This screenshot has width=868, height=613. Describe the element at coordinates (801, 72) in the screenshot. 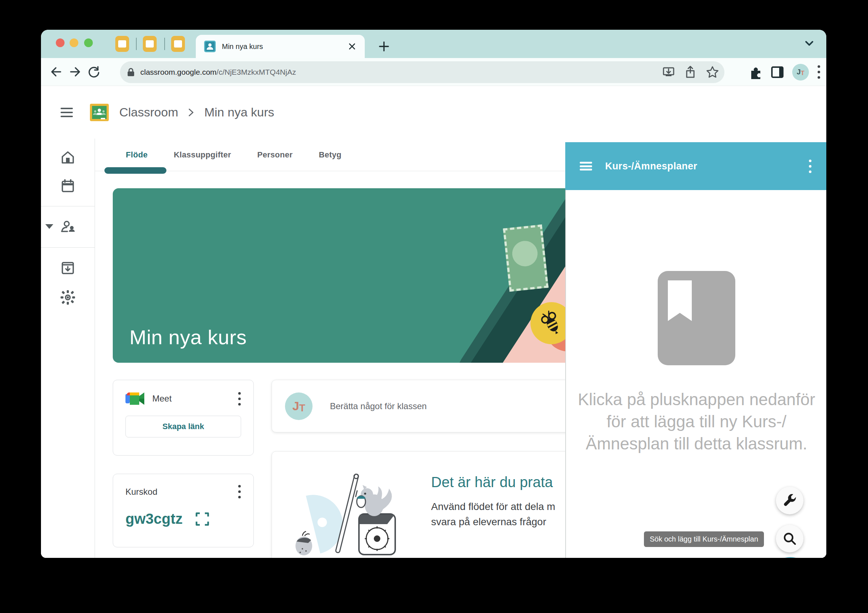

I see `profile-avatar: JT` at that location.